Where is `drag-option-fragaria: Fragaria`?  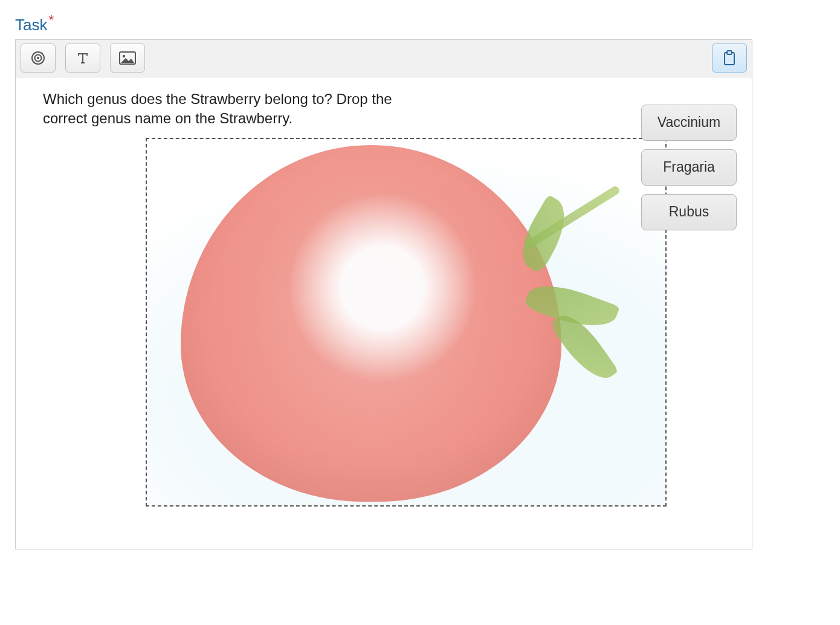 drag-option-fragaria: Fragaria is located at coordinates (689, 167).